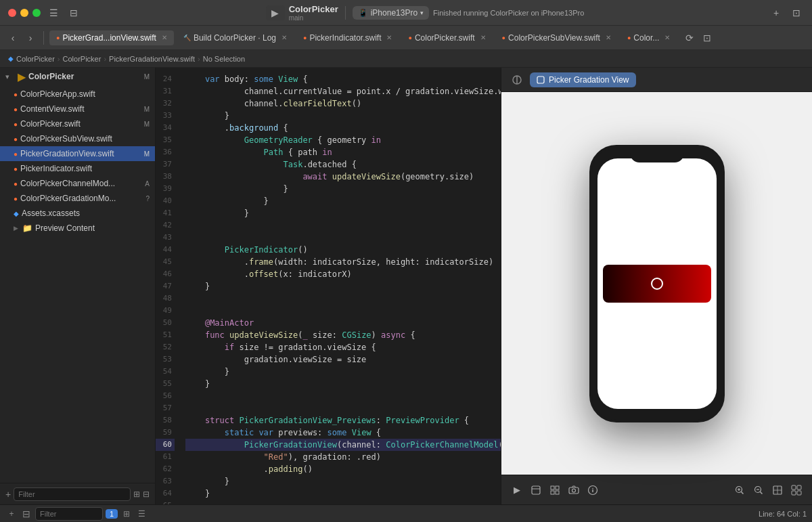 Image resolution: width=812 pixels, height=522 pixels. I want to click on nav-back-icon: ‹, so click(13, 38).